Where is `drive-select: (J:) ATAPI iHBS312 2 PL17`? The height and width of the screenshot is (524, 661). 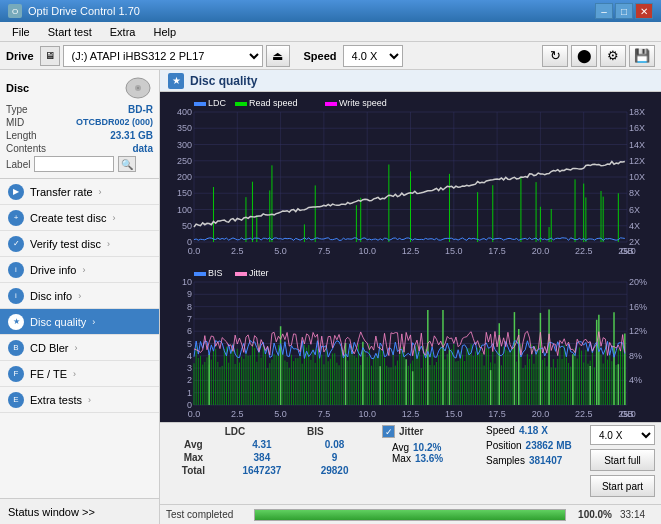
drive-select: (J:) ATAPI iHBS312 2 PL17 is located at coordinates (163, 56).